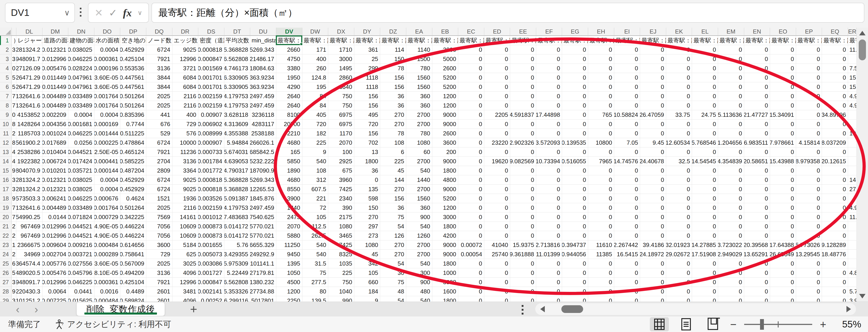 The image size is (868, 332). Describe the element at coordinates (14, 96) in the screenshot. I see `data-cell: 7` at that location.